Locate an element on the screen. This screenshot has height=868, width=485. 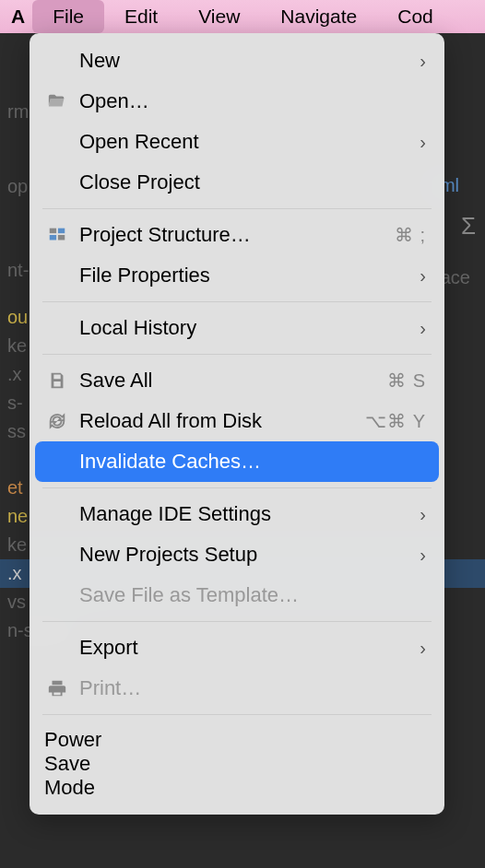
menu-save-file-as-template: Save File as Template… is located at coordinates (237, 595).